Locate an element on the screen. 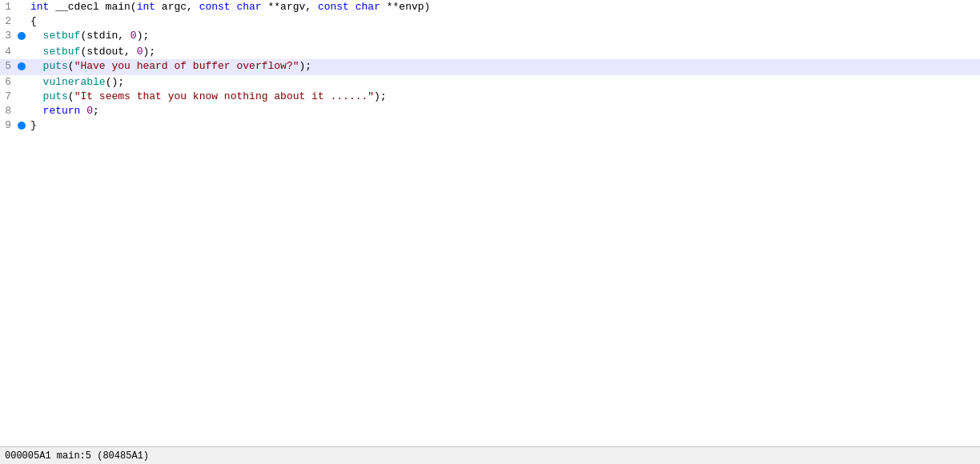 This screenshot has height=464, width=980. code-line: puts("Have you heard of buffer overflow?… is located at coordinates (504, 67).